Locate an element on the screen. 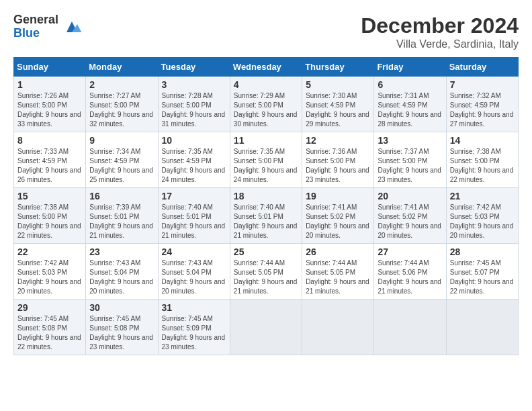  day-info: Sunrise: 7:44 AM Sunset: 5:05 PM Dayligh… is located at coordinates (338, 277).